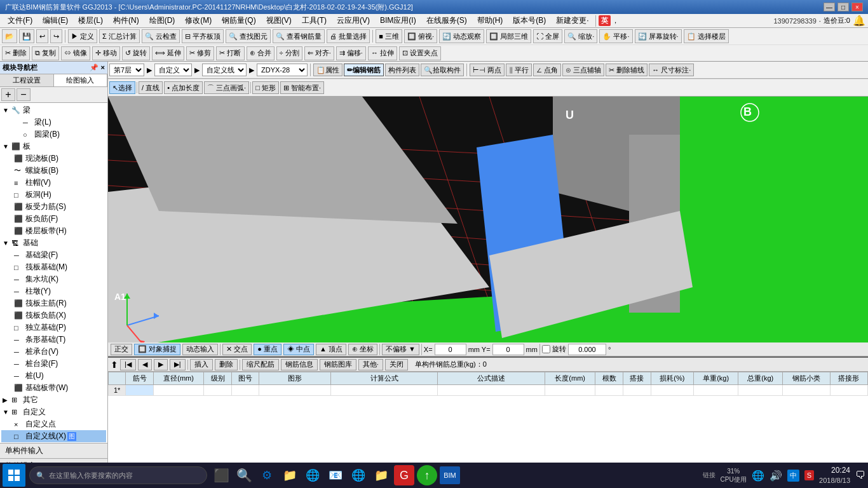 The image size is (868, 488). I want to click on start-button, so click(14, 475).